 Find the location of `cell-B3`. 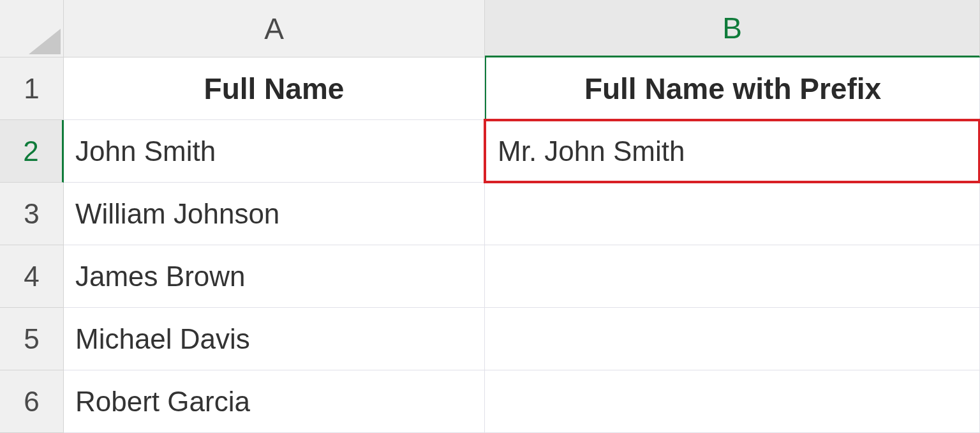

cell-B3 is located at coordinates (732, 214).